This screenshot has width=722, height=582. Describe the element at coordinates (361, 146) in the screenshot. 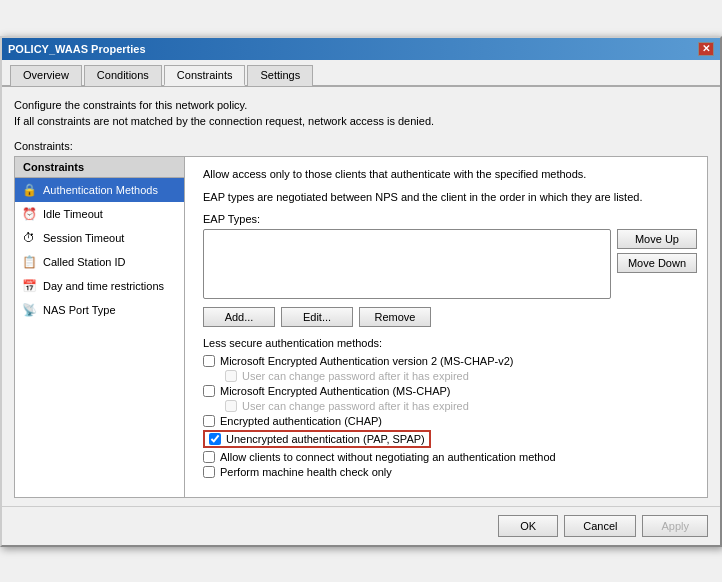

I see `constraints-label: Constraints:` at that location.